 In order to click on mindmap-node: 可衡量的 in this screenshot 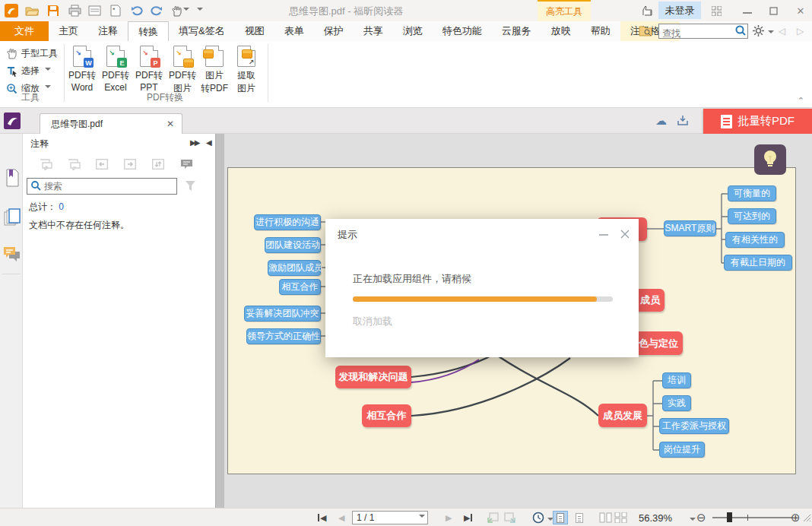, I will do `click(752, 193)`.